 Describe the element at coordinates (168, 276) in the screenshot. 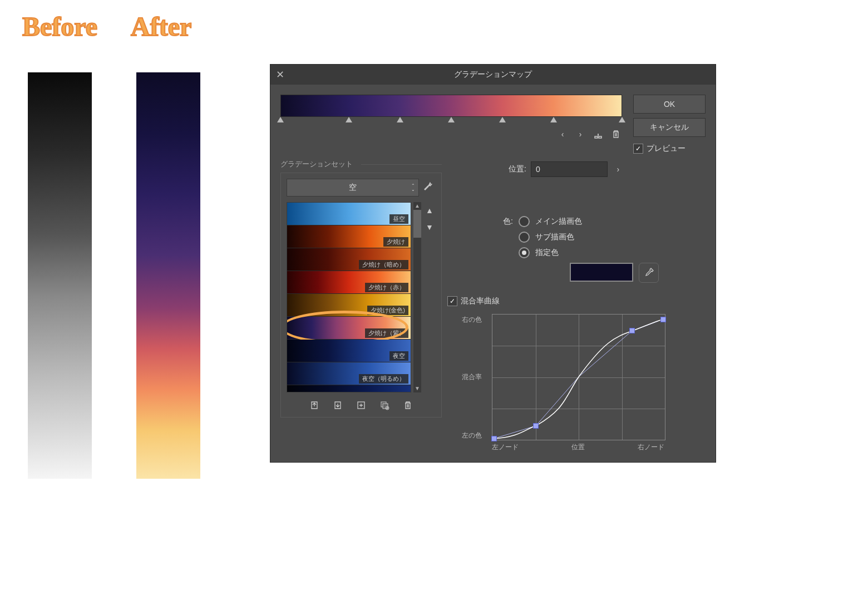

I see `after-strip` at that location.